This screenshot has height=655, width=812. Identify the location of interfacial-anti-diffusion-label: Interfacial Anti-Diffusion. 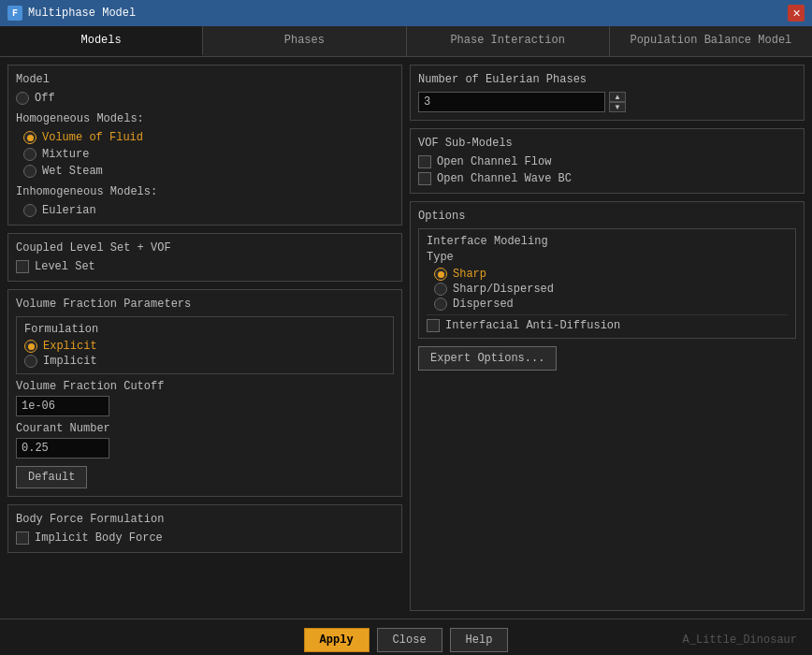
(533, 326).